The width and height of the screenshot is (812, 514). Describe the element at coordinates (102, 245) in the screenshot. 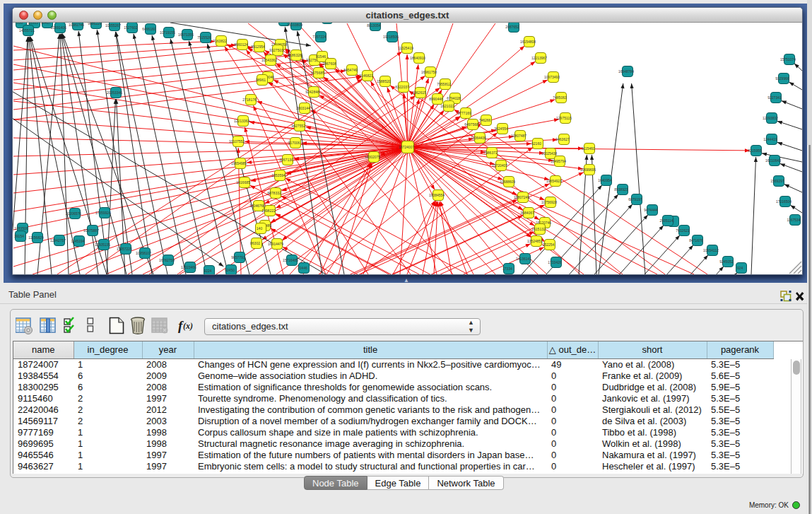

I see `svg-text: 12505135` at that location.